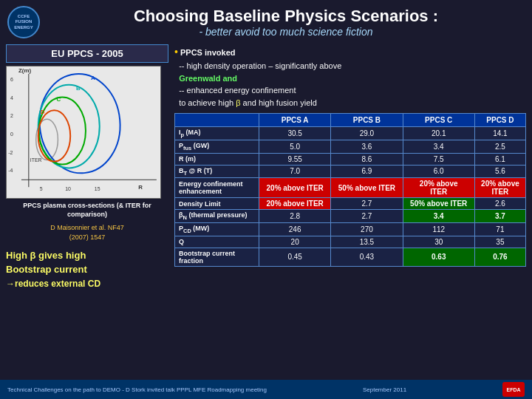 The image size is (532, 399). I want to click on footer-logo: EFDA, so click(514, 389).